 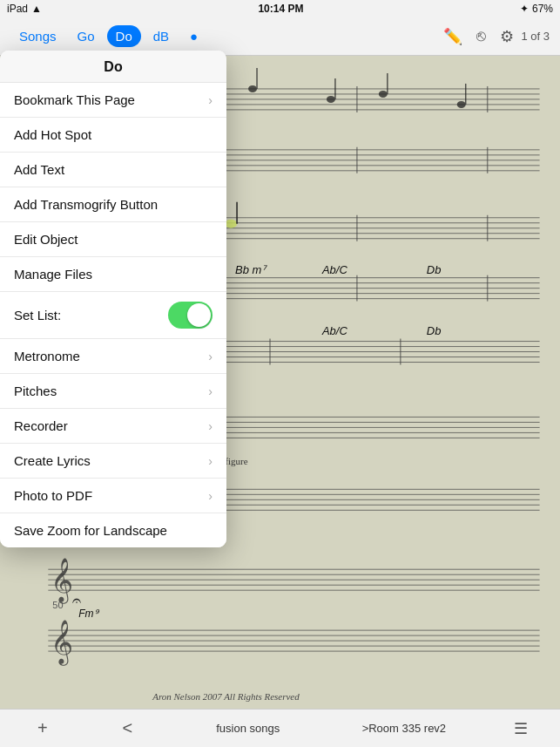 I want to click on menu-label-transmogrify: Add Transmogrify Button, so click(x=85, y=204).